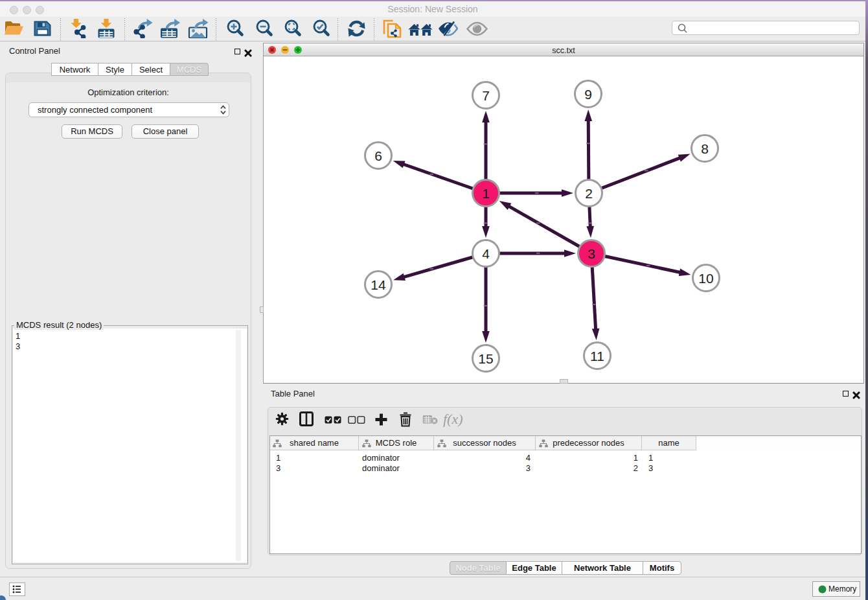 Image resolution: width=868 pixels, height=600 pixels. Describe the element at coordinates (378, 156) in the screenshot. I see `svg-text: 6` at that location.